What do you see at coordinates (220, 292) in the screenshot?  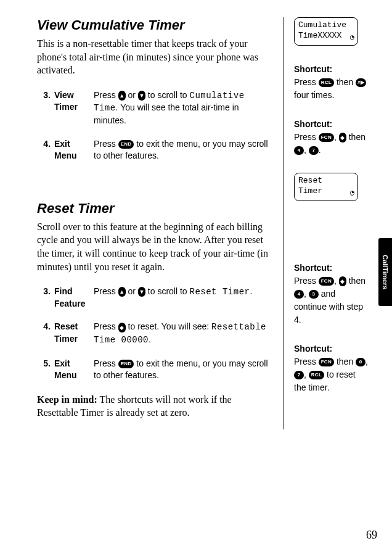 I see `lcd-text: Reset Timer` at bounding box center [220, 292].